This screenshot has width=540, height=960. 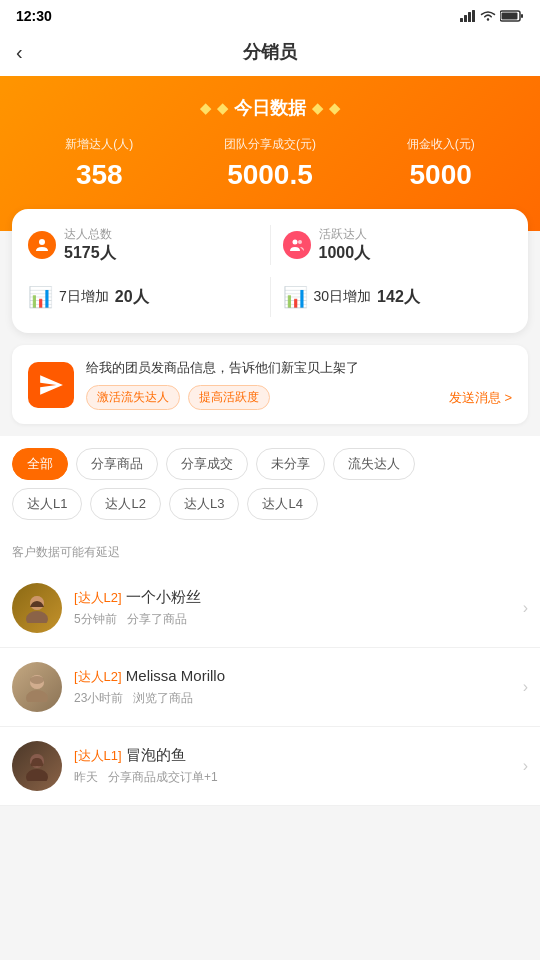 What do you see at coordinates (270, 52) in the screenshot?
I see `header: ‹ 分销员` at bounding box center [270, 52].